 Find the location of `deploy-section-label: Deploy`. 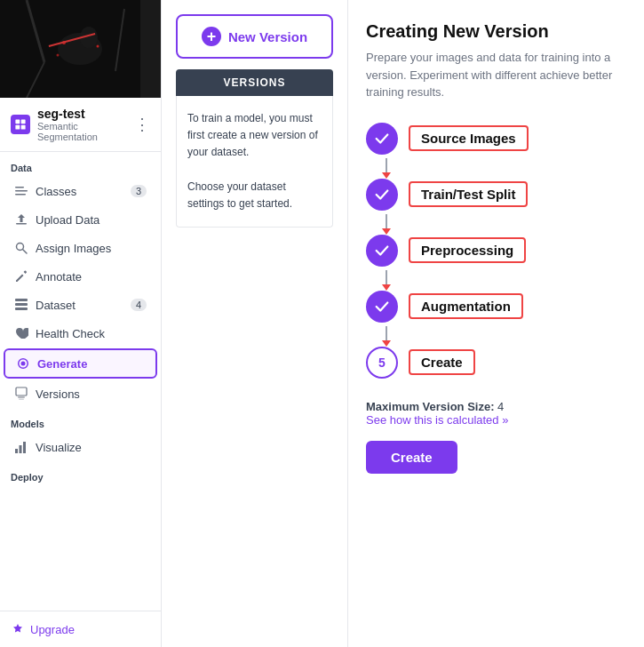

deploy-section-label: Deploy is located at coordinates (80, 474).